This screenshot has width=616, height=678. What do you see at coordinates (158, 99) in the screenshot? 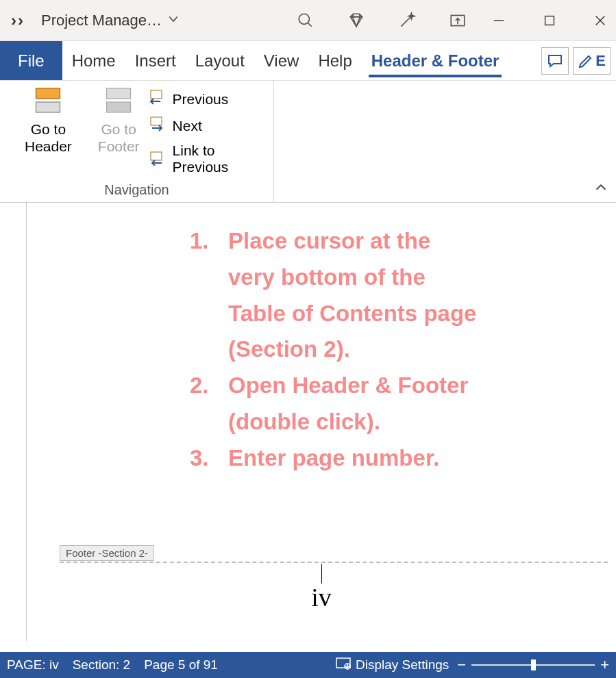
I see `previous-icon` at bounding box center [158, 99].